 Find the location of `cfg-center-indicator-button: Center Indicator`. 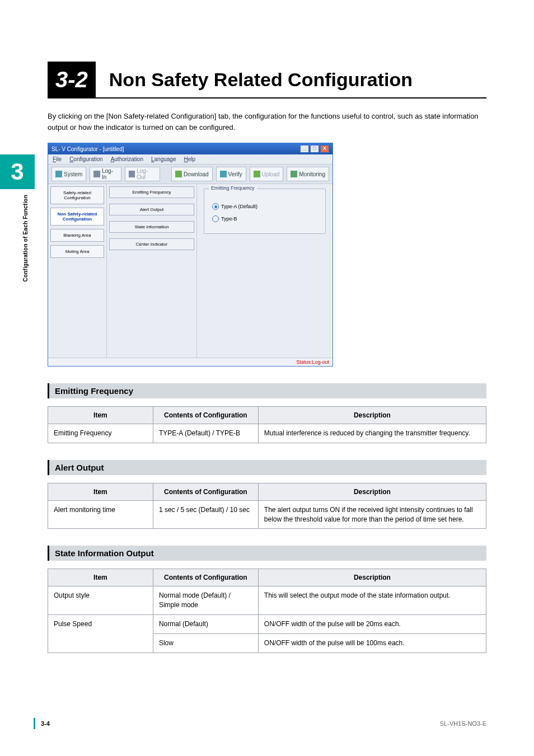

cfg-center-indicator-button: Center Indicator is located at coordinates (152, 244).